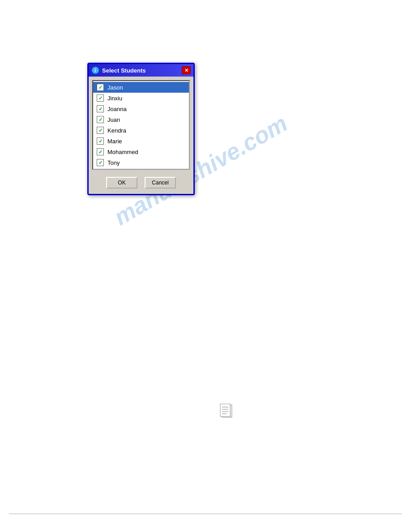 The image size is (411, 532). Describe the element at coordinates (141, 87) in the screenshot. I see `list-item: Jason` at that location.